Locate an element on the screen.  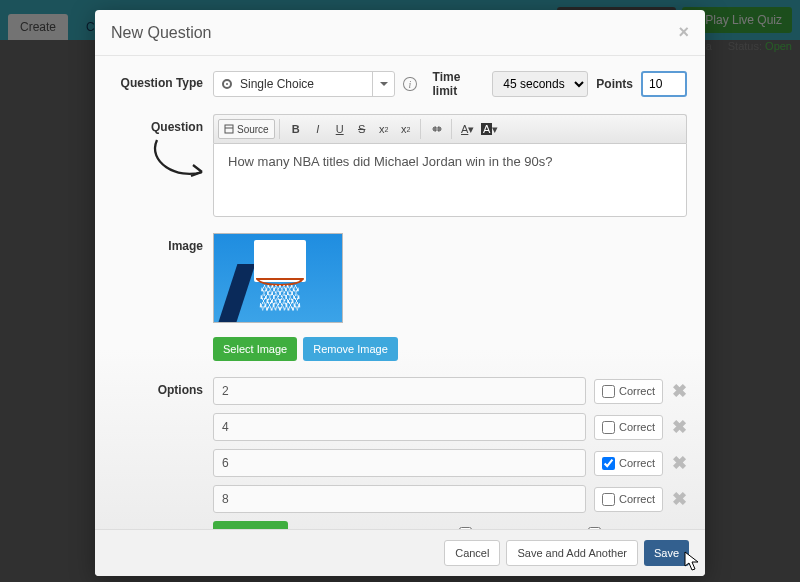
label-time-limit: Time limit is located at coordinates (459, 84).